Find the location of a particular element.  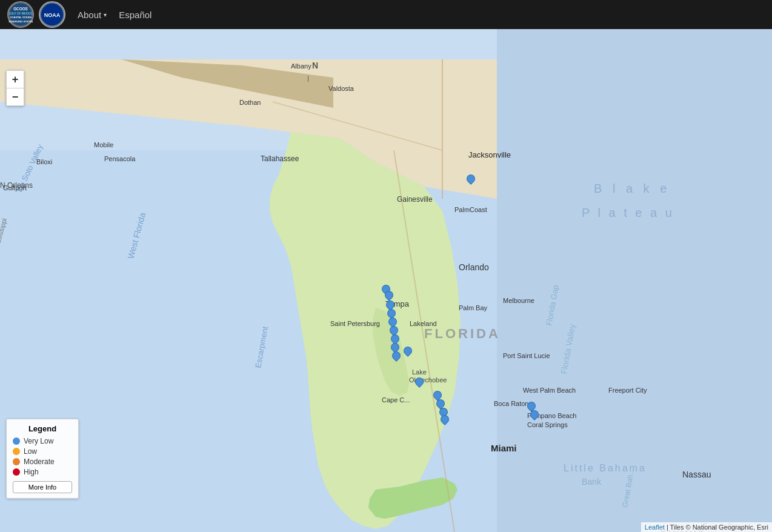

svg-text: Albany is located at coordinates (301, 66).